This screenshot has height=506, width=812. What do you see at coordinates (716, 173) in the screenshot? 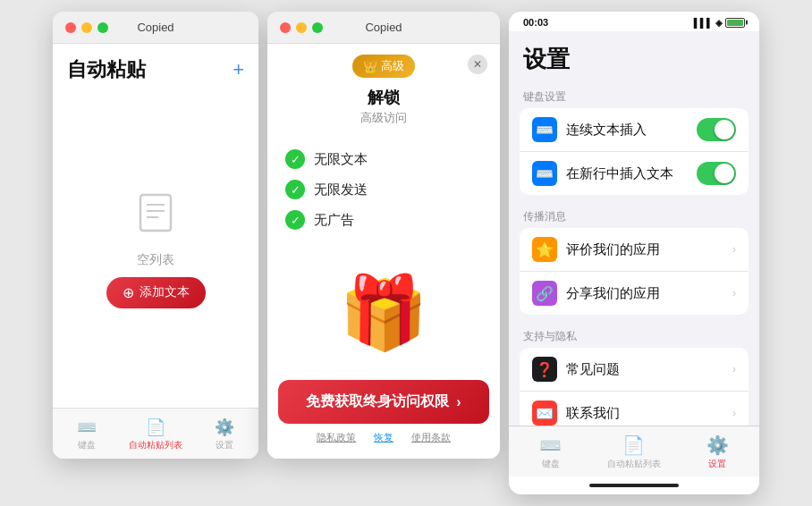
I see `toggle-newline` at bounding box center [716, 173].